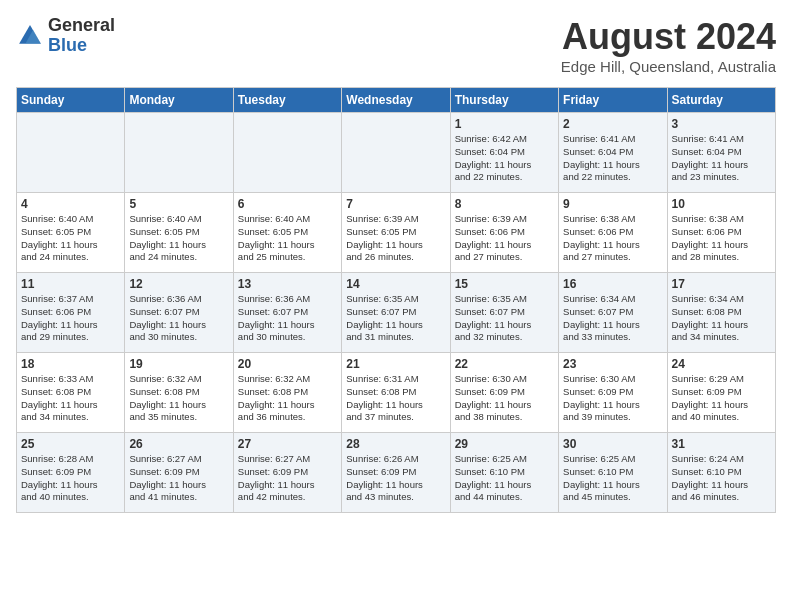  I want to click on calendar-cell: 16Sunrise: 6:34 AM Sunset: 6:07 PM Dayli…, so click(613, 313).